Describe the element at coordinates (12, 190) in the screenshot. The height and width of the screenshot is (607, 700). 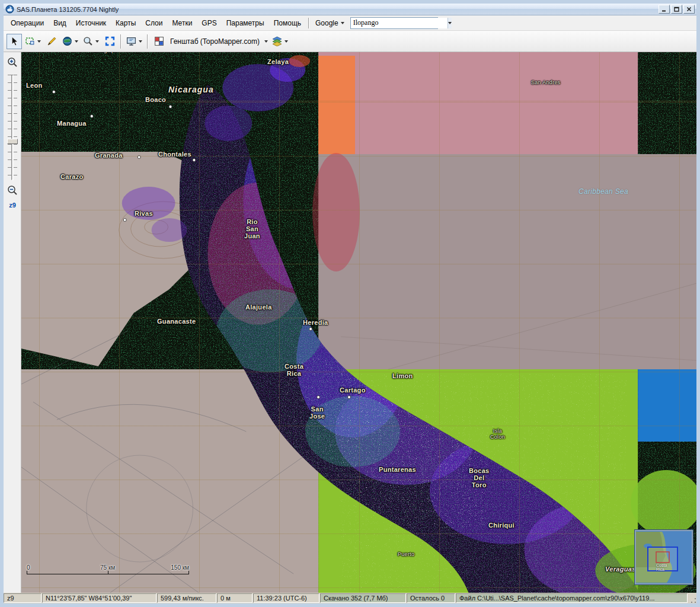
I see `zoom-out-icon` at that location.